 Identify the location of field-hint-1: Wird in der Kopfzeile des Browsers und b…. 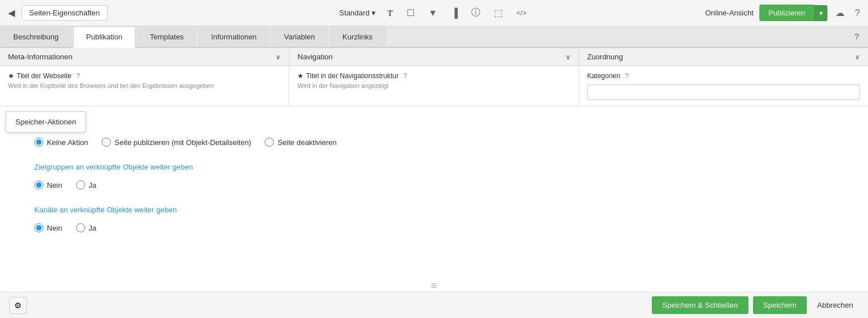
(144, 86).